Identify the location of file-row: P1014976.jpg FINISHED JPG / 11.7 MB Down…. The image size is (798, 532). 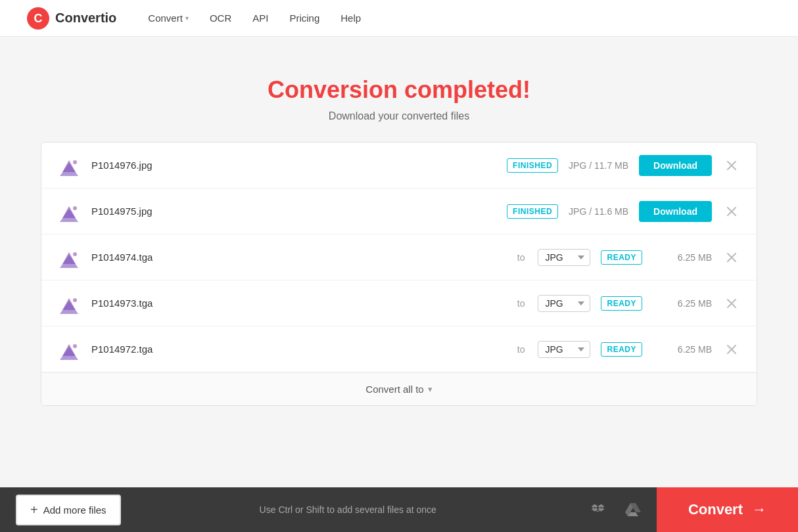
(399, 166).